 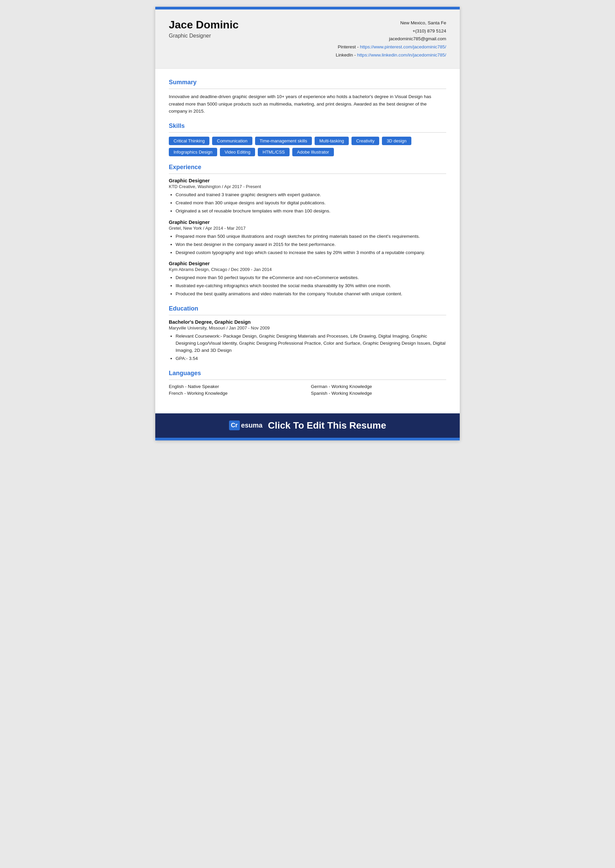 What do you see at coordinates (308, 373) in the screenshot?
I see `languages-title: Languages` at bounding box center [308, 373].